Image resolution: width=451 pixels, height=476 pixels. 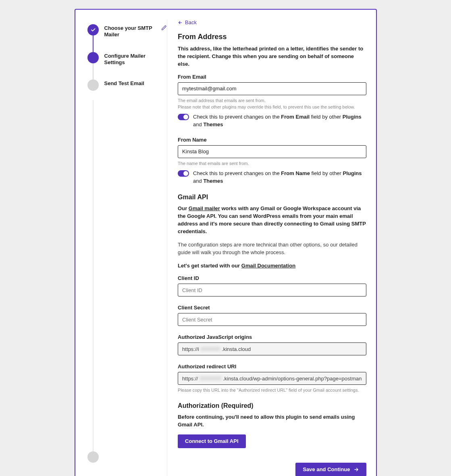 I want to click on client-secret-field: Client Secret, so click(x=272, y=315).